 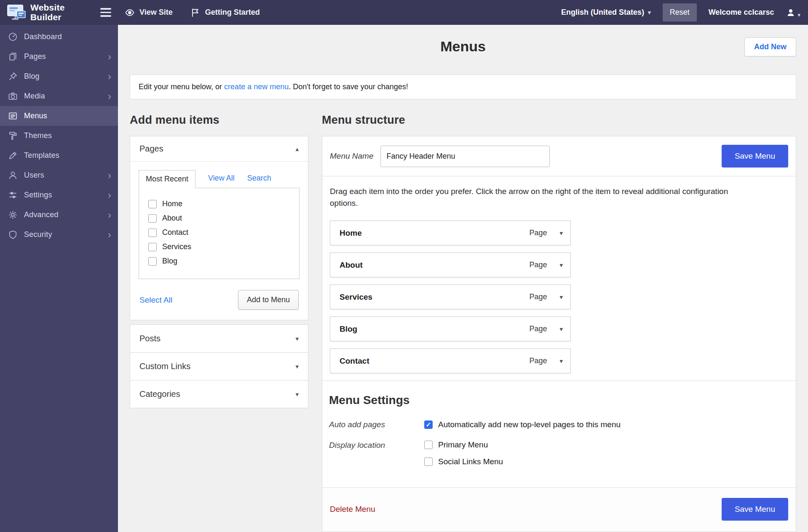 I want to click on page-checkbox-row-about: About, so click(x=219, y=218).